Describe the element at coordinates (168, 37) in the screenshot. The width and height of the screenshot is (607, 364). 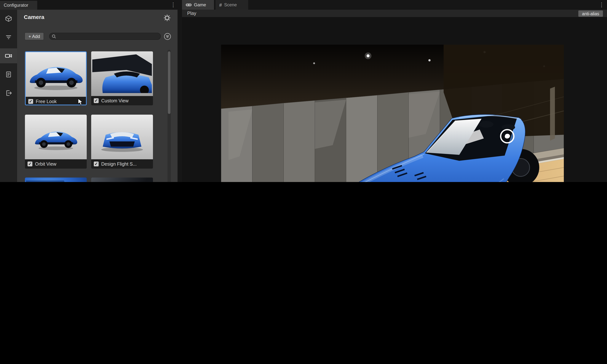
I see `filter-icon` at that location.